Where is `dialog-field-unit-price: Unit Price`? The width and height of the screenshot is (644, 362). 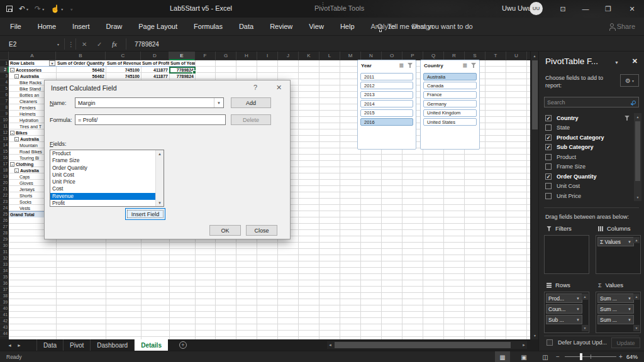
dialog-field-unit-price: Unit Price is located at coordinates (107, 182).